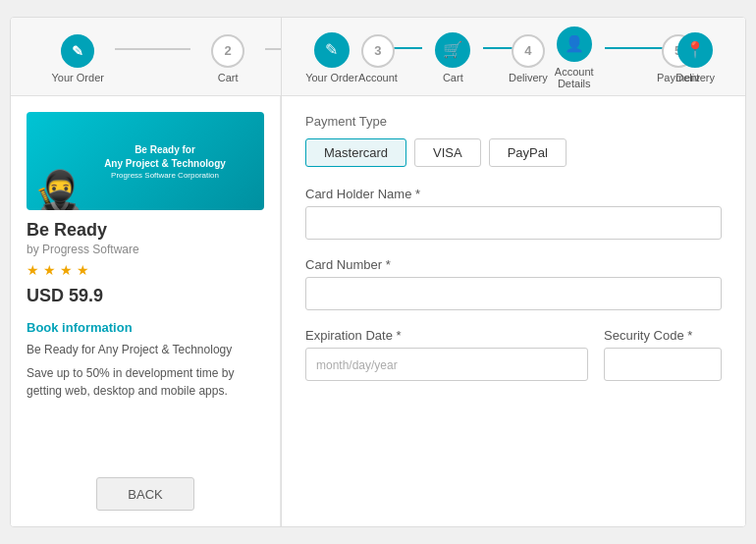 Image resolution: width=756 pixels, height=544 pixels. What do you see at coordinates (513, 265) in the screenshot?
I see `card-number-label: Card Number *` at bounding box center [513, 265].